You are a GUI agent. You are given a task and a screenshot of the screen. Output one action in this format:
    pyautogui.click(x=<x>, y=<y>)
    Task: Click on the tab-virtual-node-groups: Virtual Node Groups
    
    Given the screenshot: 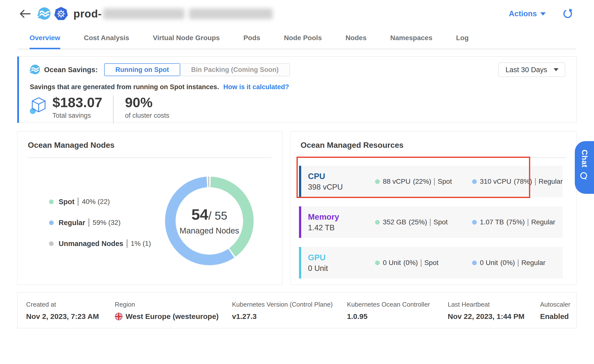 What is the action you would take?
    pyautogui.click(x=186, y=38)
    